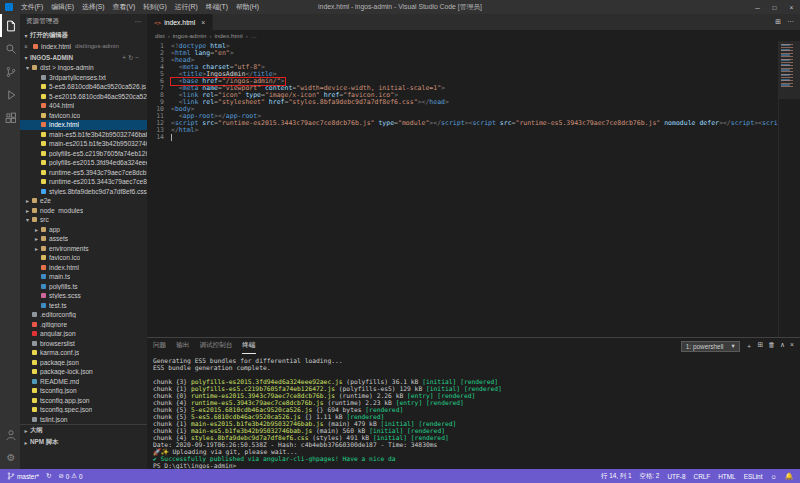 This screenshot has height=483, width=800. What do you see at coordinates (32, 7) in the screenshot?
I see `menu-item: 文件(F)` at bounding box center [32, 7].